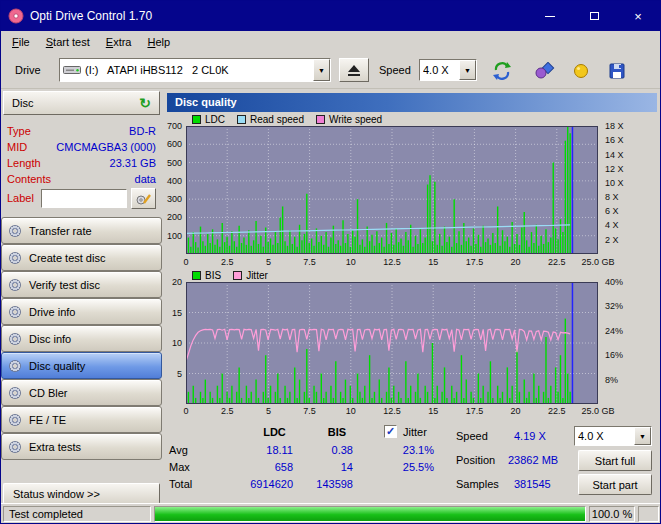  I want to click on speed-dropdown-icon: ▼, so click(468, 70).